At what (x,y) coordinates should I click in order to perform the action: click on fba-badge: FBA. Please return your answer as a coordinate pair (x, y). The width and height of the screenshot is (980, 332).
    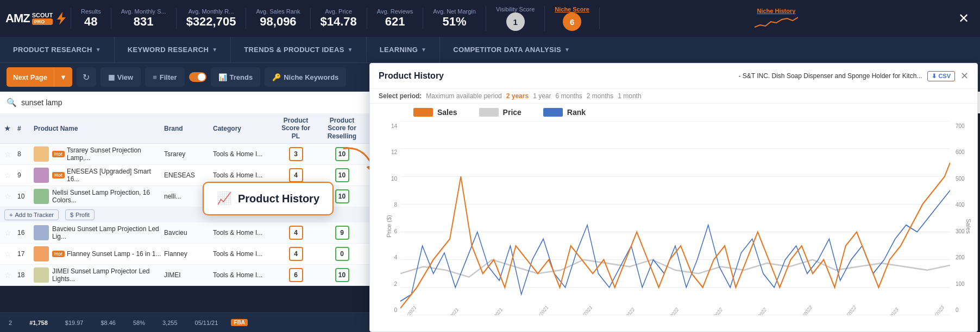
    Looking at the image, I should click on (239, 322).